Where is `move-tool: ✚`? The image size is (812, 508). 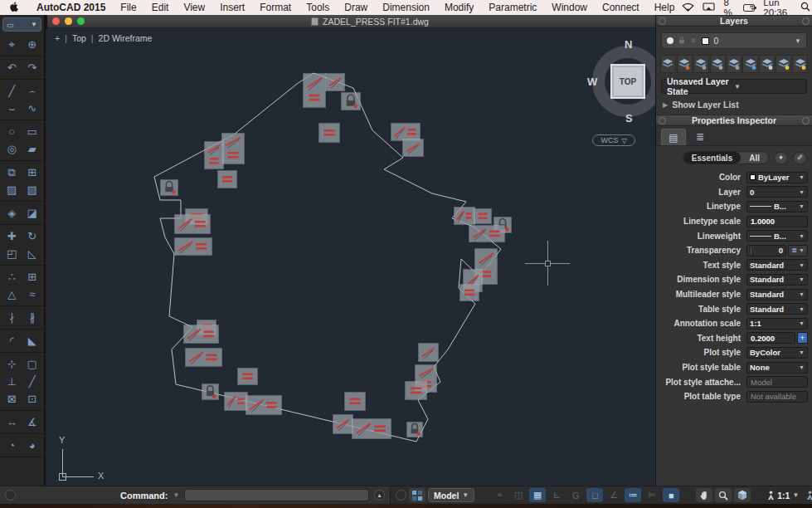
move-tool: ✚ is located at coordinates (12, 236).